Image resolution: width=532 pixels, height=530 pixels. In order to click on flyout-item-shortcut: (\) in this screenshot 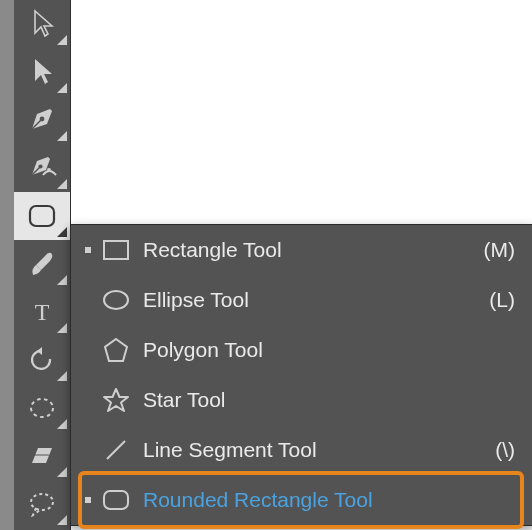, I will do `click(493, 450)`.